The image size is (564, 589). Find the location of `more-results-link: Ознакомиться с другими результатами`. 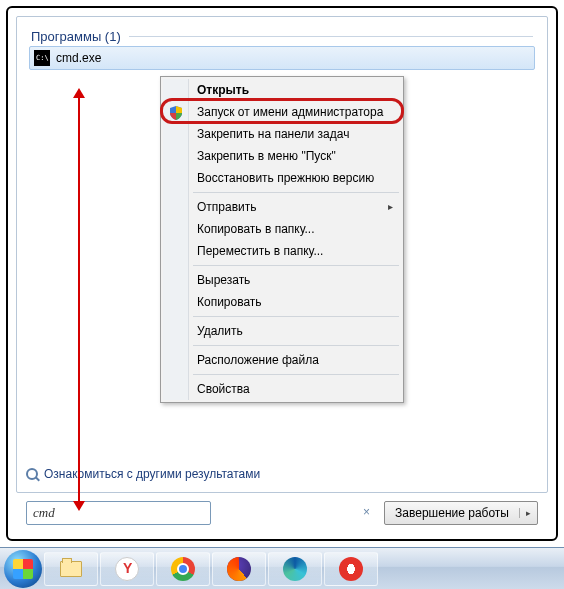

more-results-link: Ознакомиться с другими результатами is located at coordinates (143, 474).